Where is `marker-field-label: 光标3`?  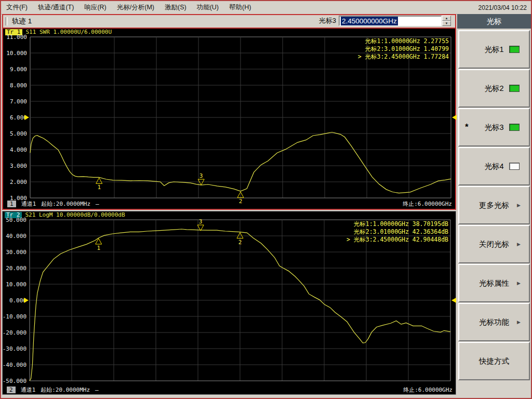
marker-field-label: 光标3 is located at coordinates (327, 21).